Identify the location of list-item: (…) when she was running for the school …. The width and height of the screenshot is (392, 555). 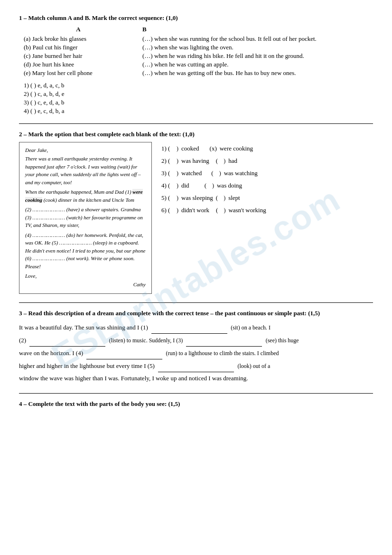
(258, 39).